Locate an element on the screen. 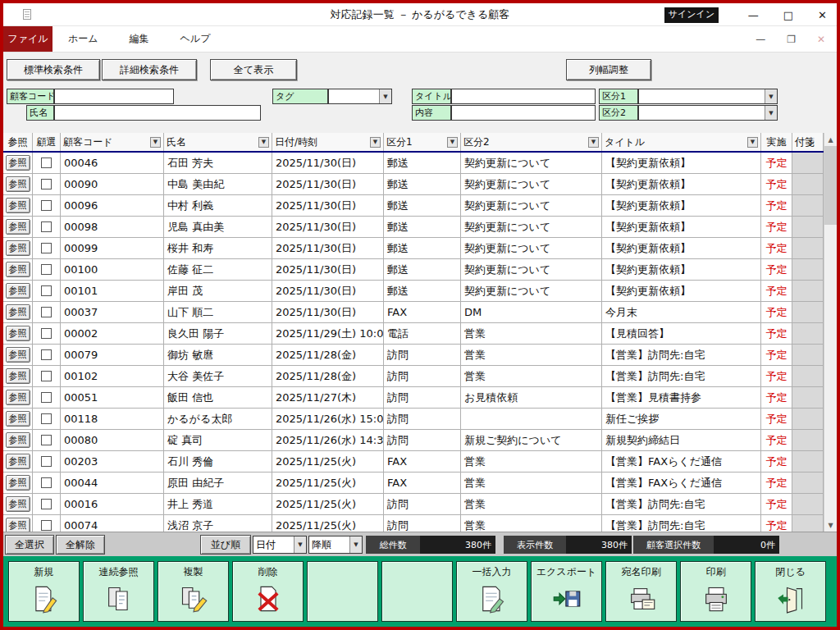  table-row: 参照 00099 桜井 和寿 2025/11/30(日) 郵送 契約更新について… is located at coordinates (413, 249).